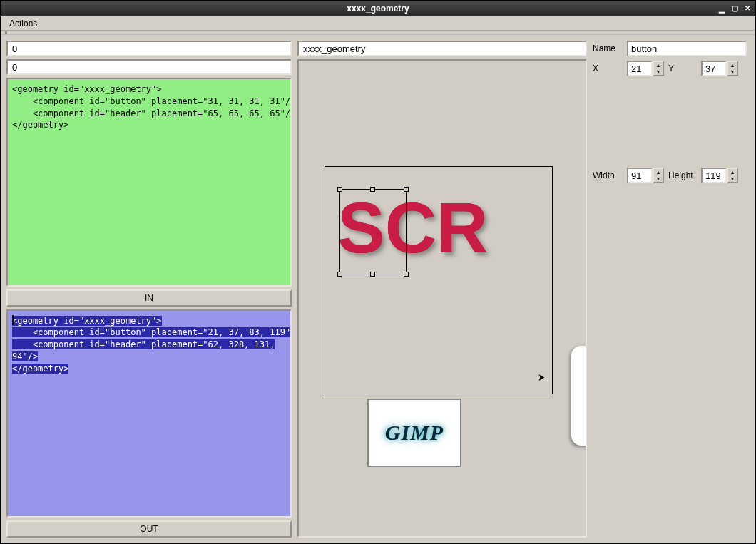  I want to click on y-spinner: ▲▼, so click(720, 68).